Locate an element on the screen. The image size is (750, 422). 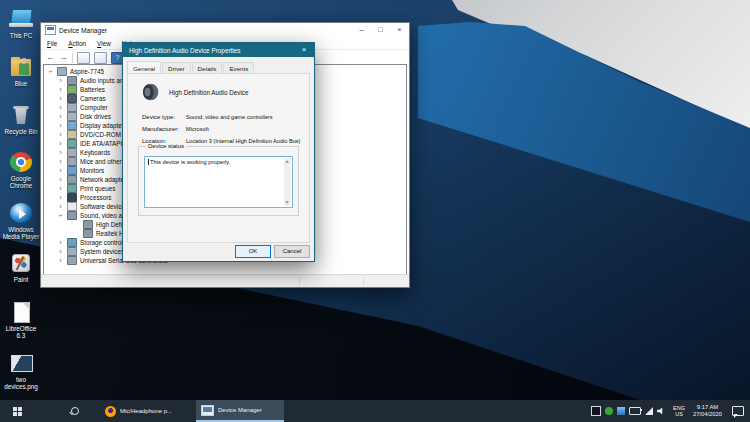
tray-antivirus-icon is located at coordinates (609, 411).